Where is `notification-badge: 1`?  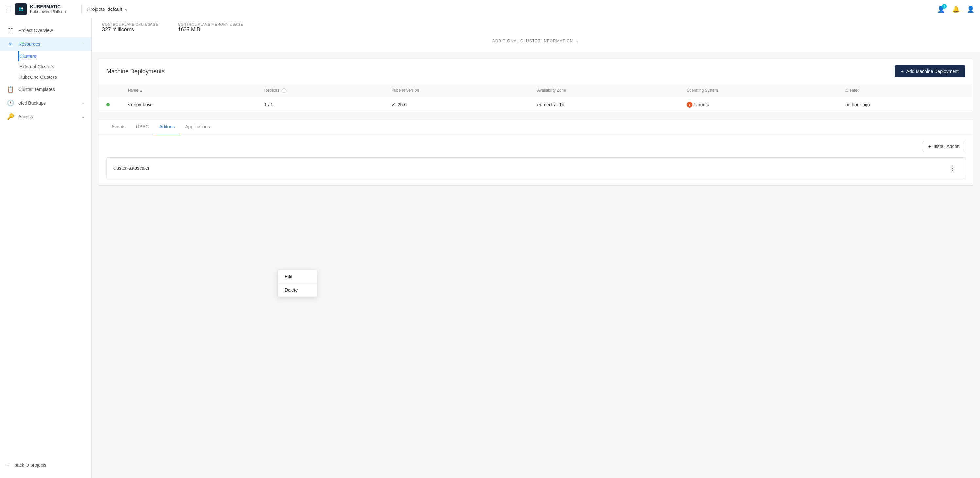 notification-badge: 1 is located at coordinates (944, 6).